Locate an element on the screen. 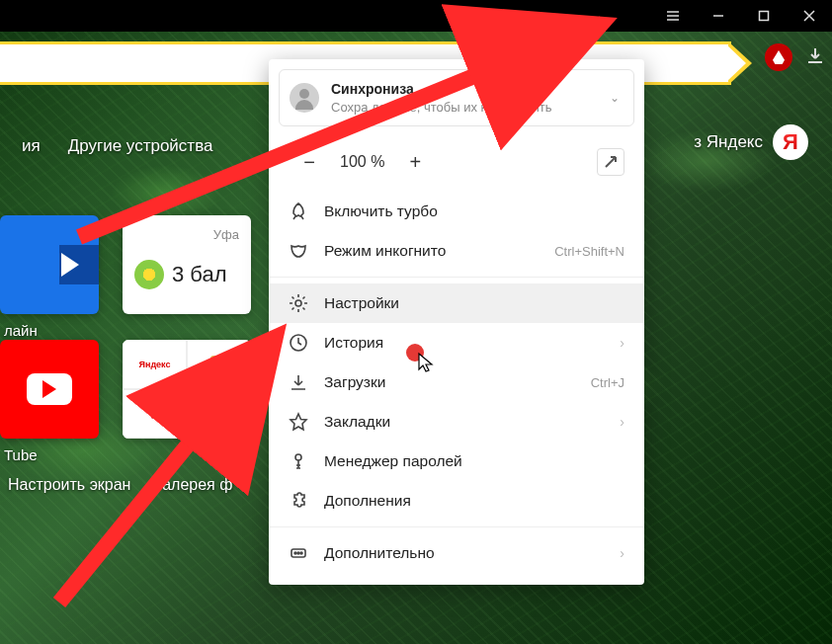  nav-item-left-fragment: ия is located at coordinates (32, 146).